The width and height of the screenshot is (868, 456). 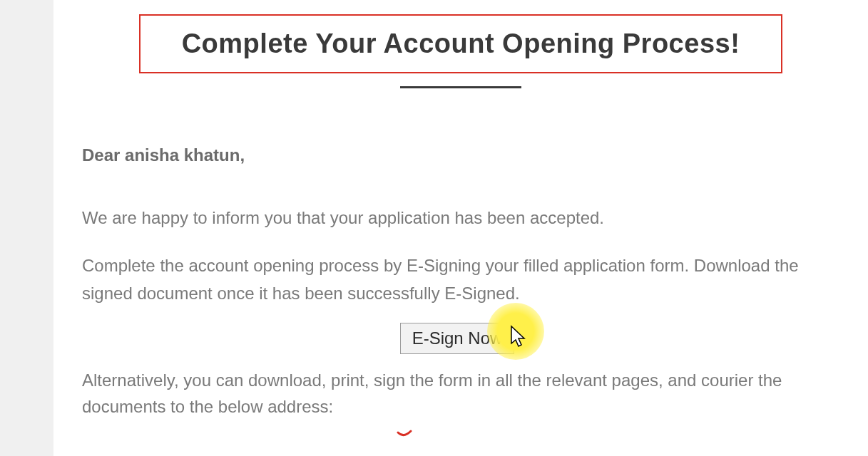 What do you see at coordinates (458, 338) in the screenshot?
I see `esign-now-button: E-Sign Now` at bounding box center [458, 338].